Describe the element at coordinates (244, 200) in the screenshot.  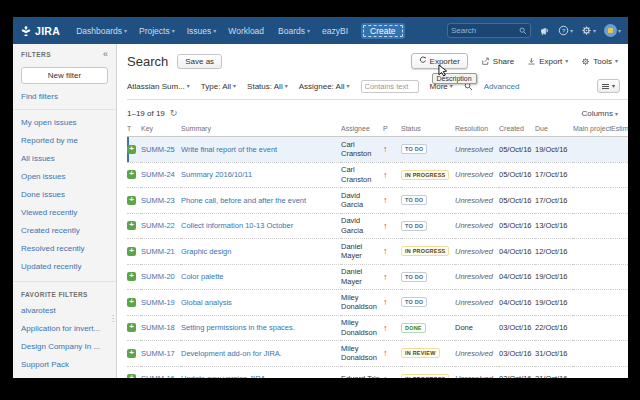
I see `issue-summary-link: Phone call, before and after the event` at that location.